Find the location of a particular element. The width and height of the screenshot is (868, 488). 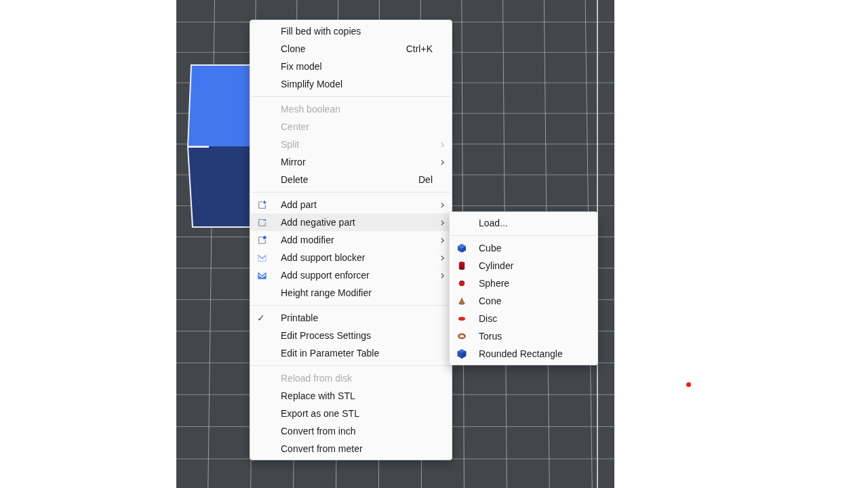

submenu-item-disc: Disc is located at coordinates (524, 319).